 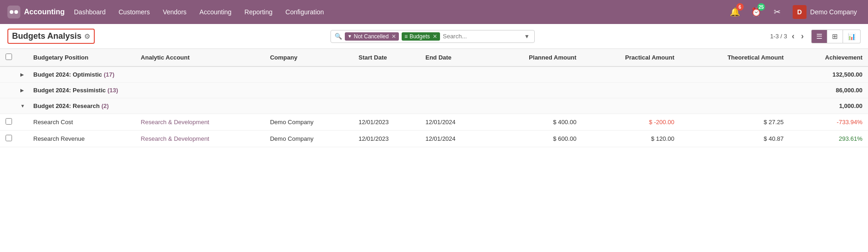 What do you see at coordinates (47, 36) in the screenshot?
I see `page-title: Budgets Analysis` at bounding box center [47, 36].